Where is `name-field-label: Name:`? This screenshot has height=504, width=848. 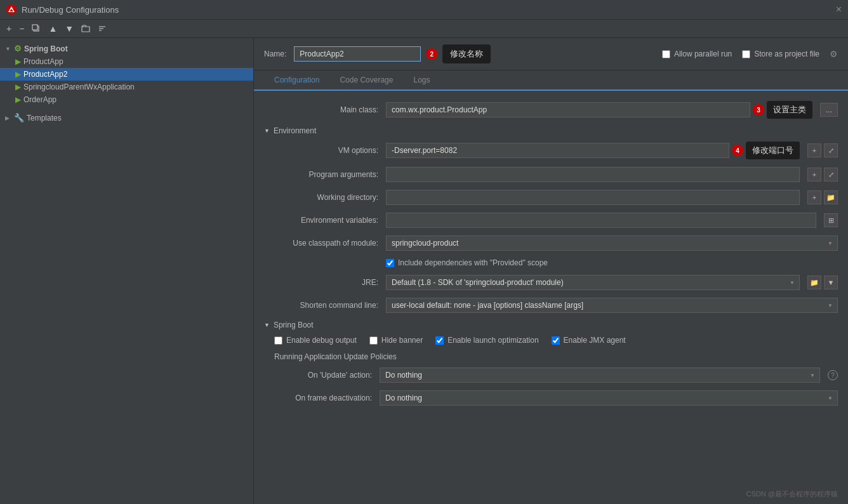
name-field-label: Name: is located at coordinates (275, 54).